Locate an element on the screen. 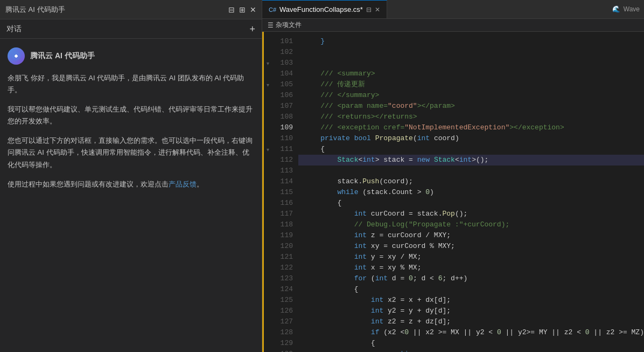 The image size is (644, 352). line-num: 104 is located at coordinates (286, 74).